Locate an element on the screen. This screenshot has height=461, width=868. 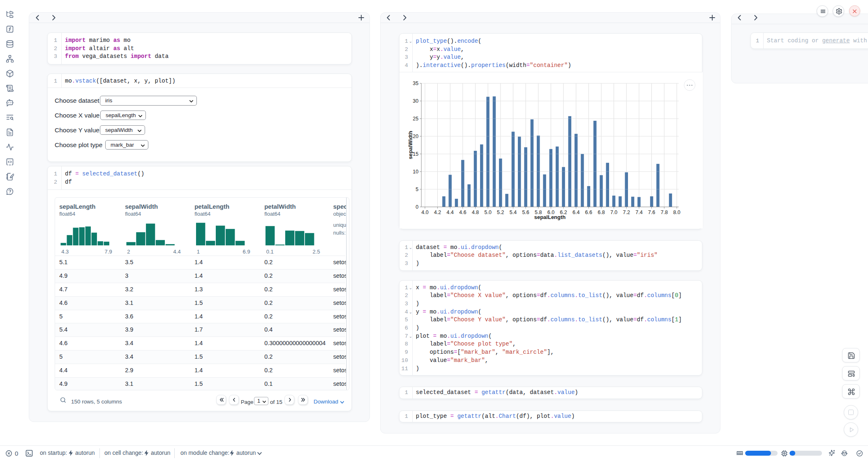
svg-text: 4.2 is located at coordinates (437, 212).